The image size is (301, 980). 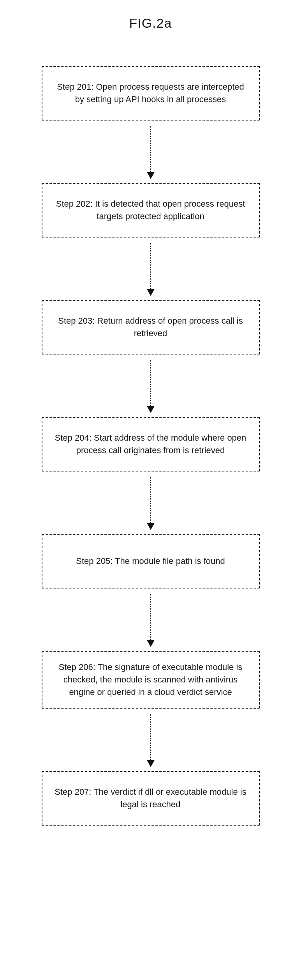 What do you see at coordinates (150, 561) in the screenshot?
I see `step-205-text: Step 205: The module file path is found` at bounding box center [150, 561].